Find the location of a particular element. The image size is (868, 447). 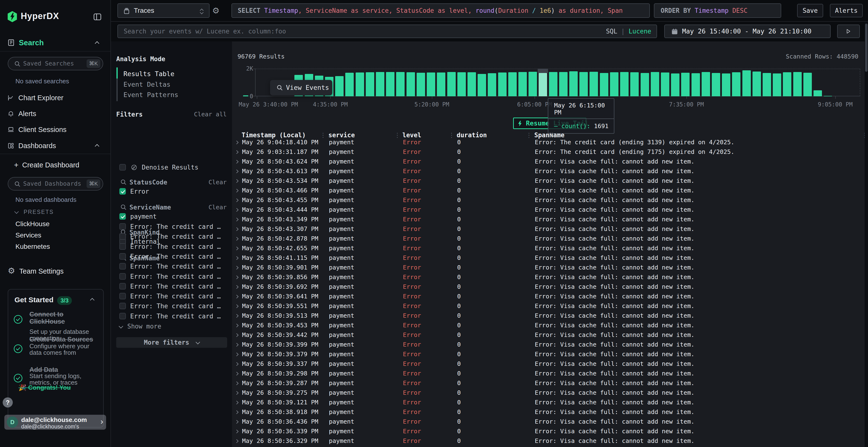

table-row: May 26 8:50:39.379 PMpaymentError0Error:… is located at coordinates (550, 354).